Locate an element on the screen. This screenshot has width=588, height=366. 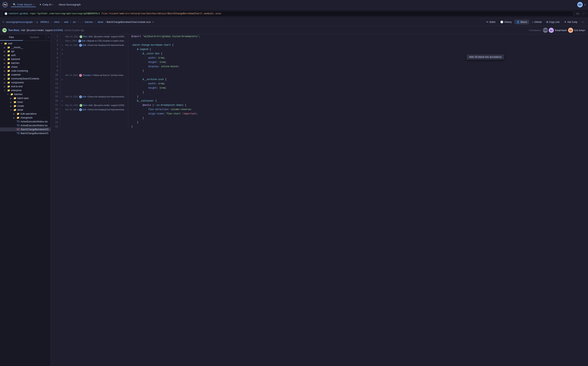
code-content is located at coordinates (358, 41).